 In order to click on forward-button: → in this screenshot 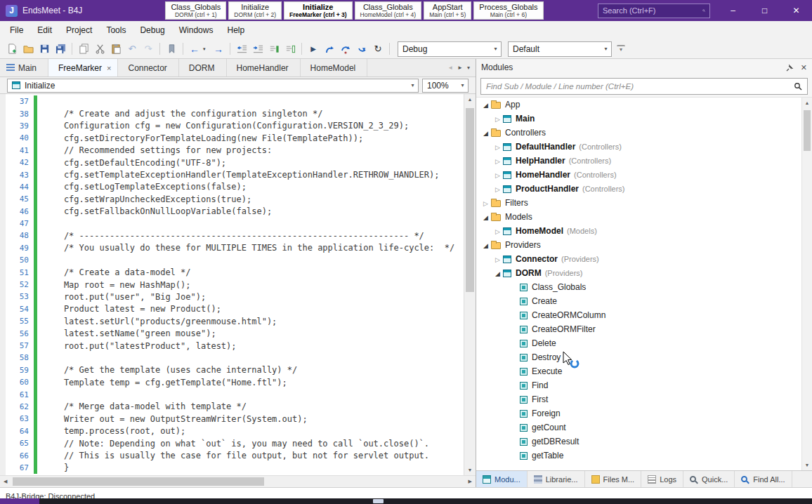, I will do `click(218, 49)`.